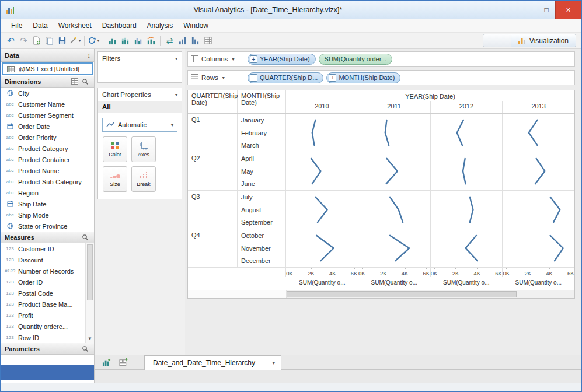  I want to click on maximize-button: □, so click(546, 10).